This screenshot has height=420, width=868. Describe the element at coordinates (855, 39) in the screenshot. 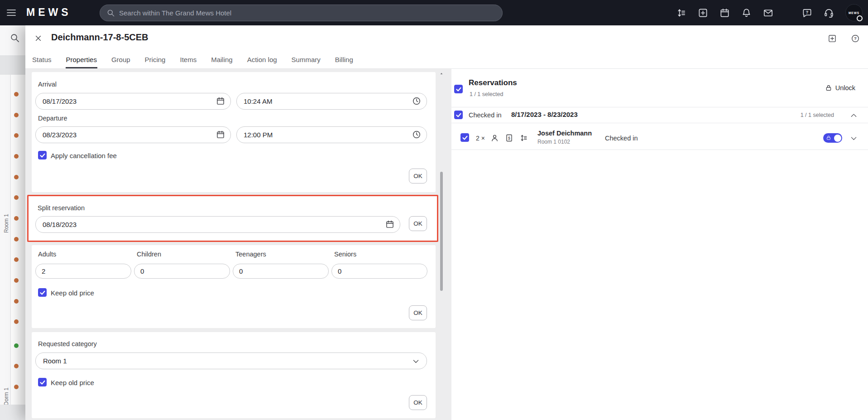

I see `help-icon: ?` at that location.